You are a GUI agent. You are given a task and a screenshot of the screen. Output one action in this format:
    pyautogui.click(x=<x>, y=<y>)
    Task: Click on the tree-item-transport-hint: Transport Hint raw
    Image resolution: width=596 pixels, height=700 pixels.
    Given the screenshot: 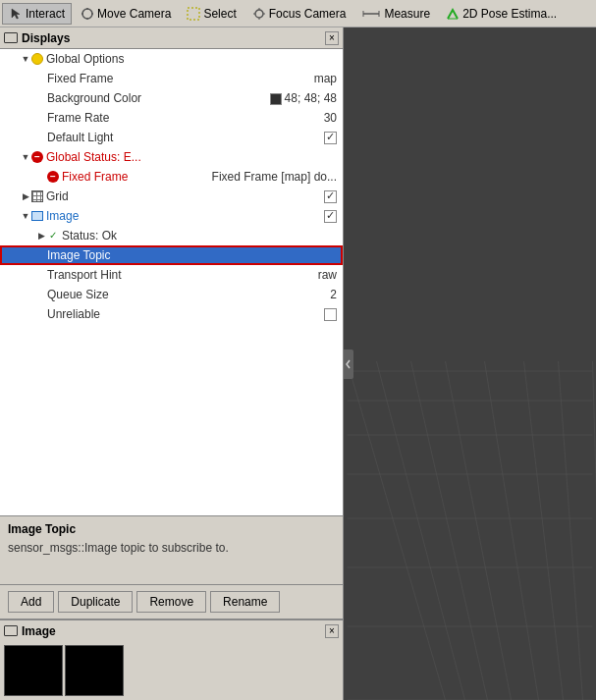 What is the action you would take?
    pyautogui.click(x=171, y=275)
    